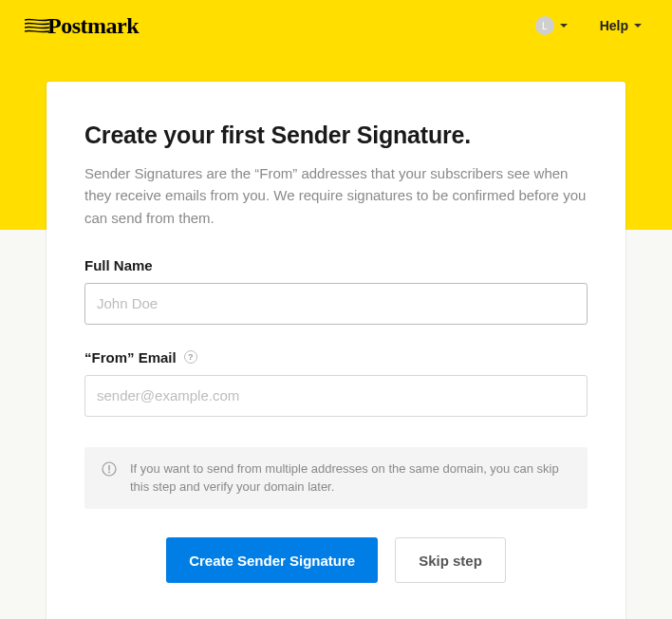 The width and height of the screenshot is (672, 619). I want to click on full-name-label: Full Name, so click(336, 266).